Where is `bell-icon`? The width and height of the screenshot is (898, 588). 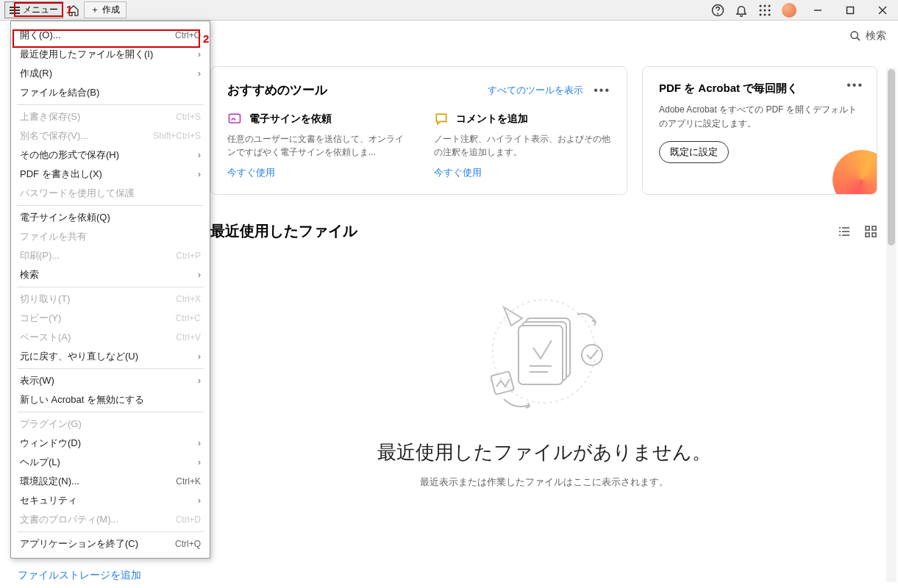 bell-icon is located at coordinates (741, 10).